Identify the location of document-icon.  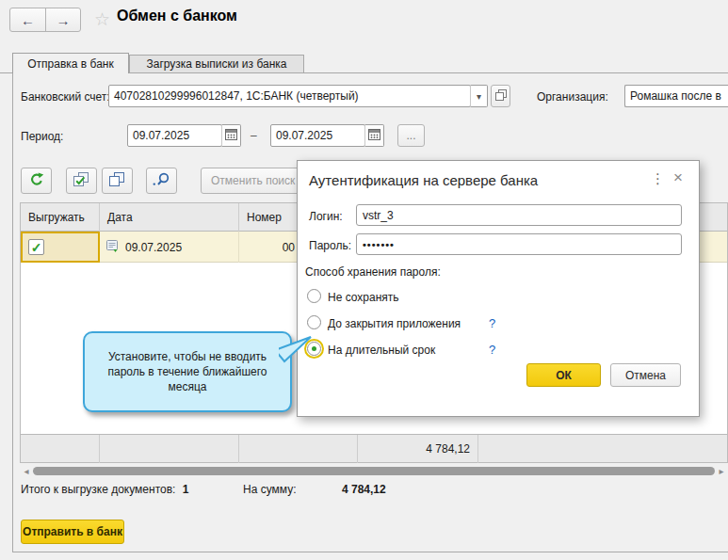
(113, 248).